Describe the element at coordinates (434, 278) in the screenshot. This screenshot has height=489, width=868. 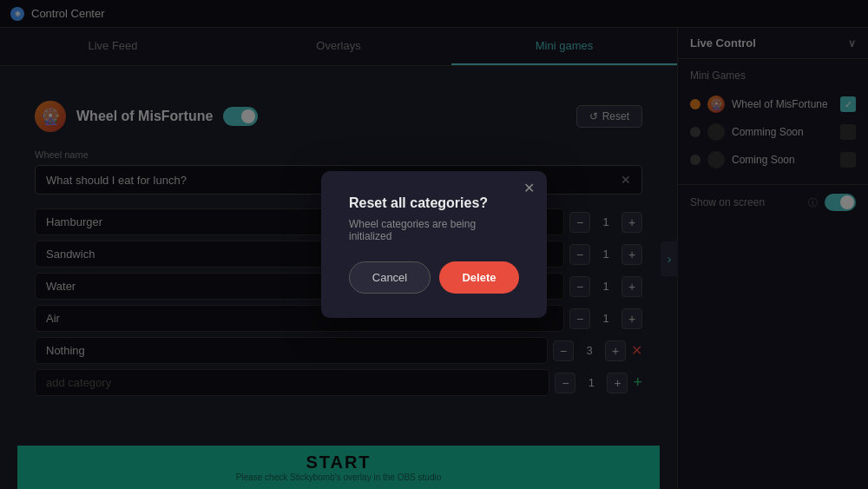
I see `modal-buttons: Cancel Delete` at that location.